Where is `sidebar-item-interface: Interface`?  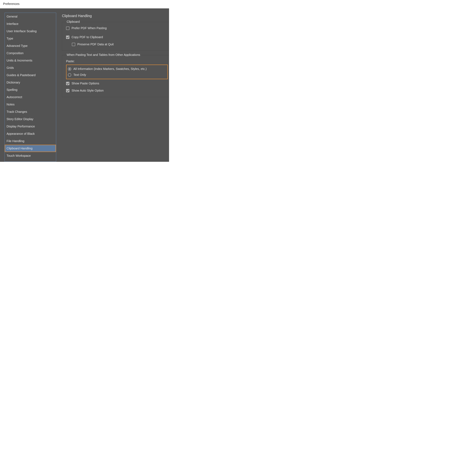
sidebar-item-interface: Interface is located at coordinates (30, 24).